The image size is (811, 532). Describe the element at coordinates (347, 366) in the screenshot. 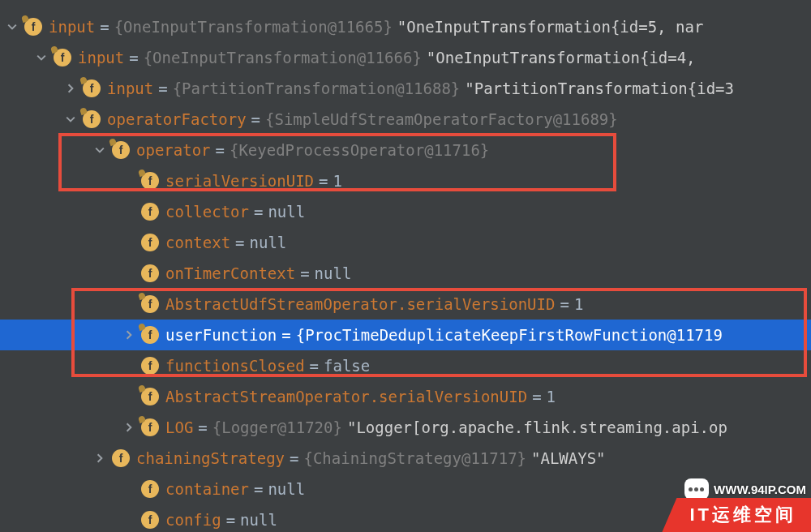

I see `variable-value: false` at that location.